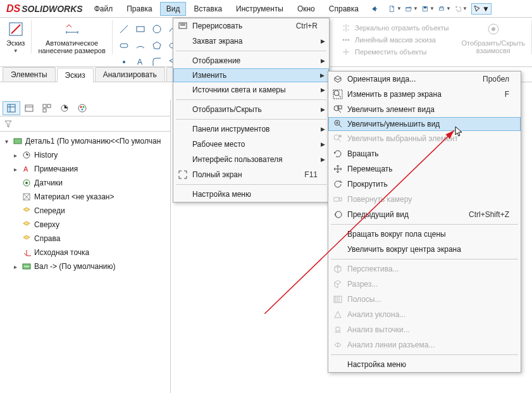  I want to click on menu-item: Ориентация вида...Пробел, so click(424, 79).